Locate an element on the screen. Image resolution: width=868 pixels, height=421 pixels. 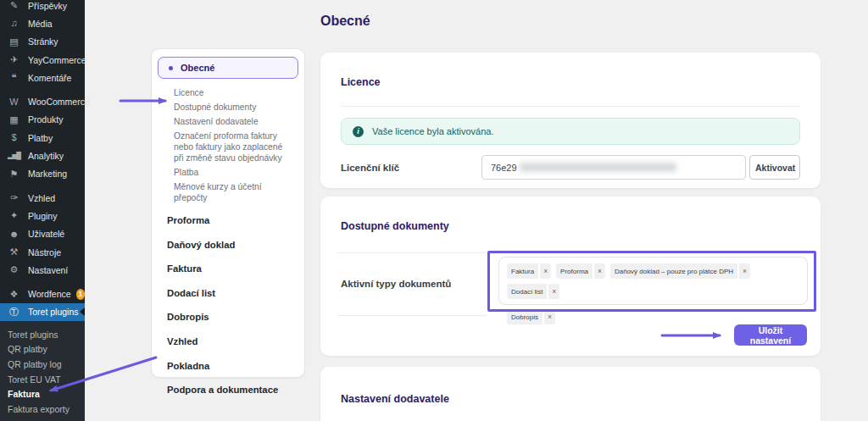
settings-nav-section: Daňový doklad is located at coordinates (231, 245).